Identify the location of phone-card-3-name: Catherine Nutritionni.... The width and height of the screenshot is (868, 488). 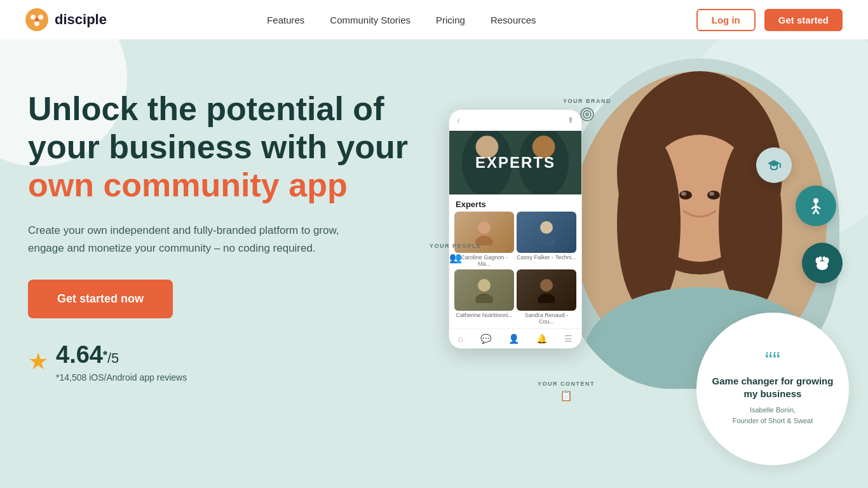
(484, 315).